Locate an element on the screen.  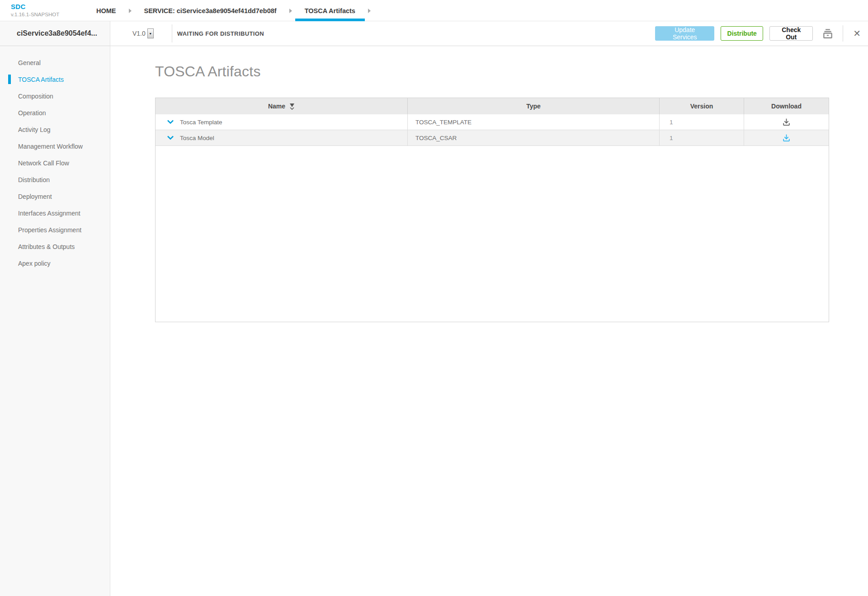
table-header-row: Name Type Version Download is located at coordinates (492, 106).